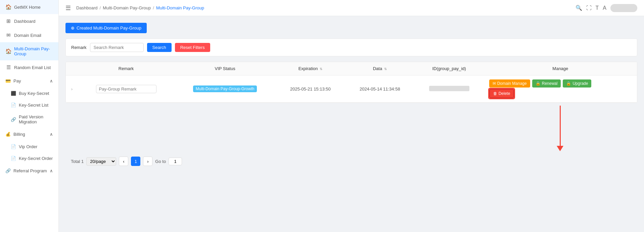 The image size is (644, 232). What do you see at coordinates (449, 89) in the screenshot?
I see `row-id` at bounding box center [449, 89].